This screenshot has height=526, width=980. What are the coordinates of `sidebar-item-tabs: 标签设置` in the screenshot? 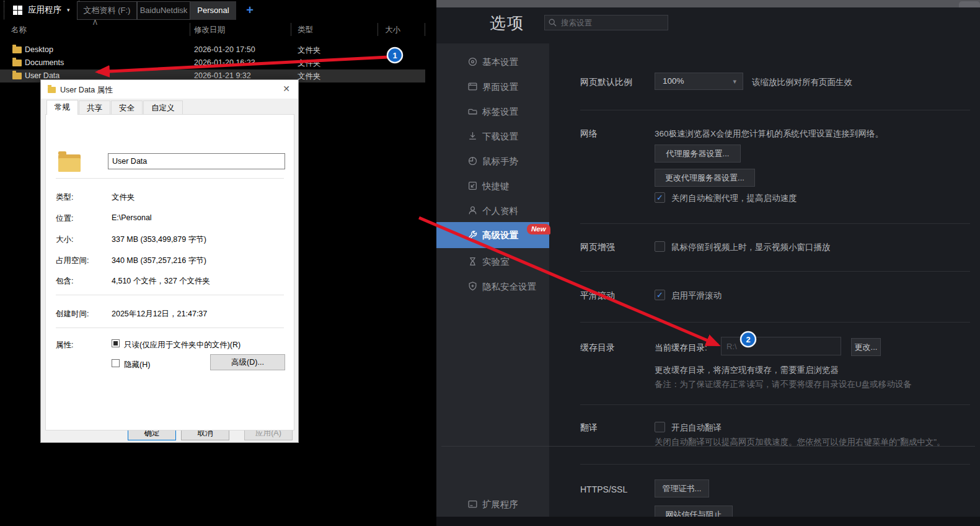 It's located at (493, 112).